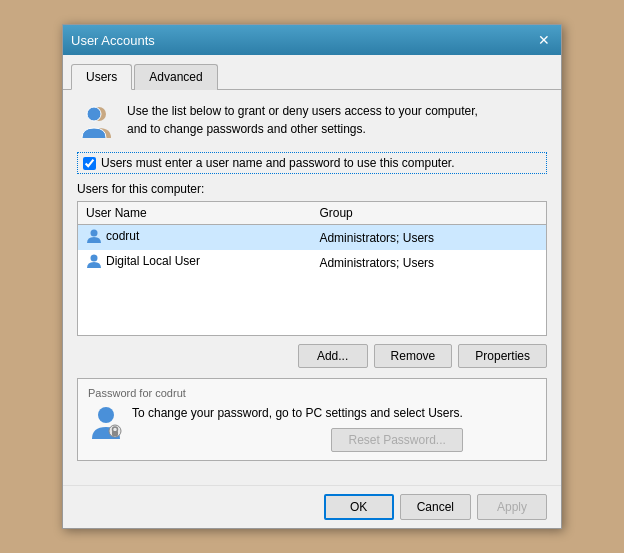 The height and width of the screenshot is (553, 624). Describe the element at coordinates (312, 305) in the screenshot. I see `empty-row` at that location.